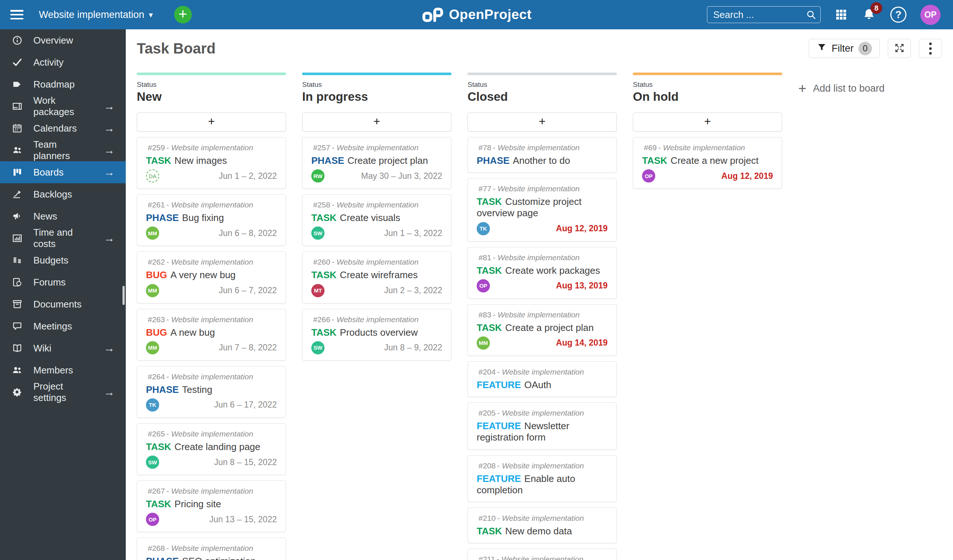 This screenshot has width=953, height=560. Describe the element at coordinates (841, 88) in the screenshot. I see `add-list-button: + Add list to board` at that location.